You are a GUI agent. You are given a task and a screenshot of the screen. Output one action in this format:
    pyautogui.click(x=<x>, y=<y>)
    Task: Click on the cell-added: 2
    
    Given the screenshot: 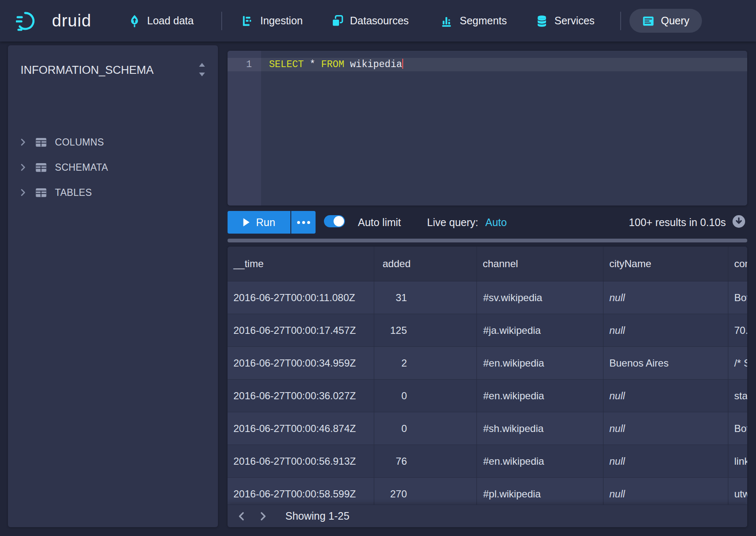 What is the action you would take?
    pyautogui.click(x=426, y=363)
    